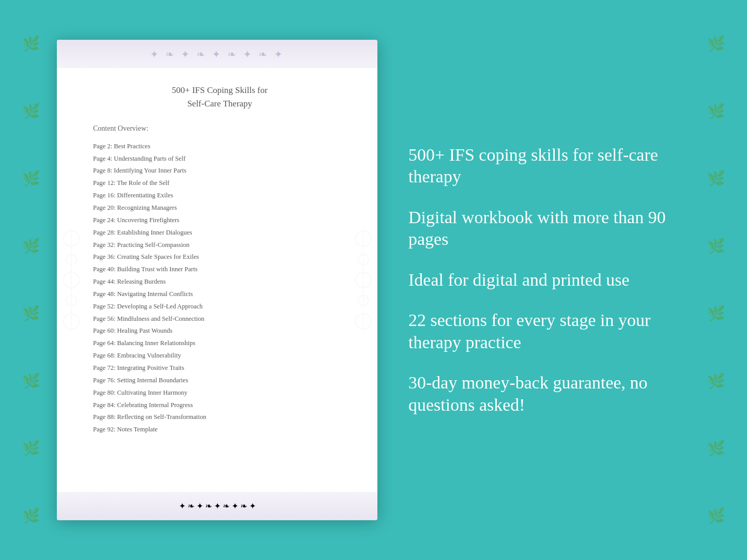  I want to click on toc-page-number: Page 36:, so click(104, 257).